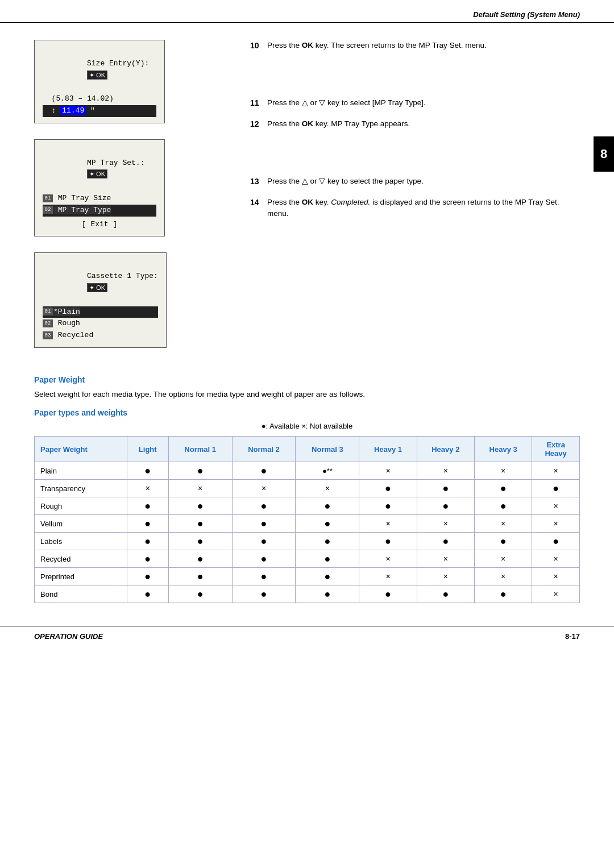 Image resolution: width=614 pixels, height=868 pixels. I want to click on th-normal1: Normal 1, so click(200, 449).